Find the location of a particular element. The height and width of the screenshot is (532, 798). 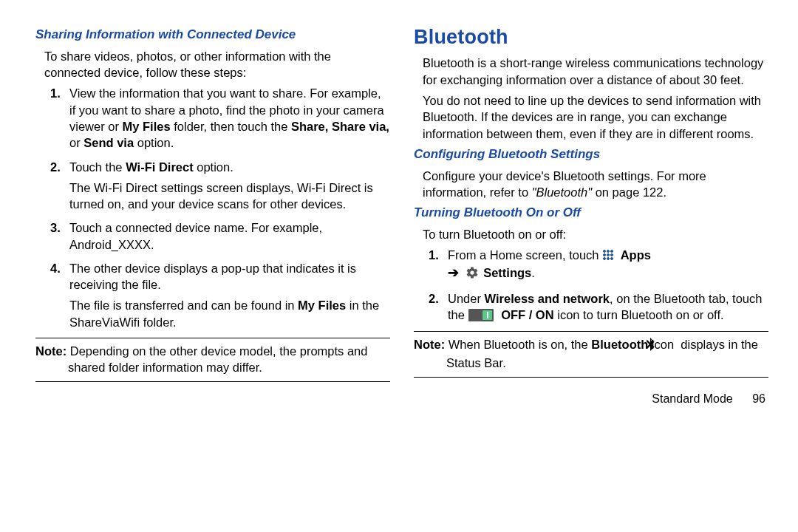

settings-label: Settings is located at coordinates (507, 273).